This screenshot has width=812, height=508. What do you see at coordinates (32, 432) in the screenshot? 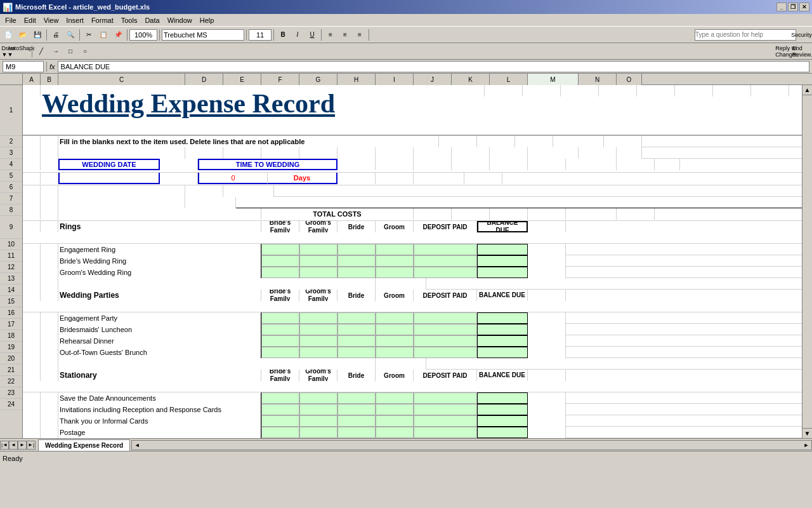
I see `cell-a24` at bounding box center [32, 432].